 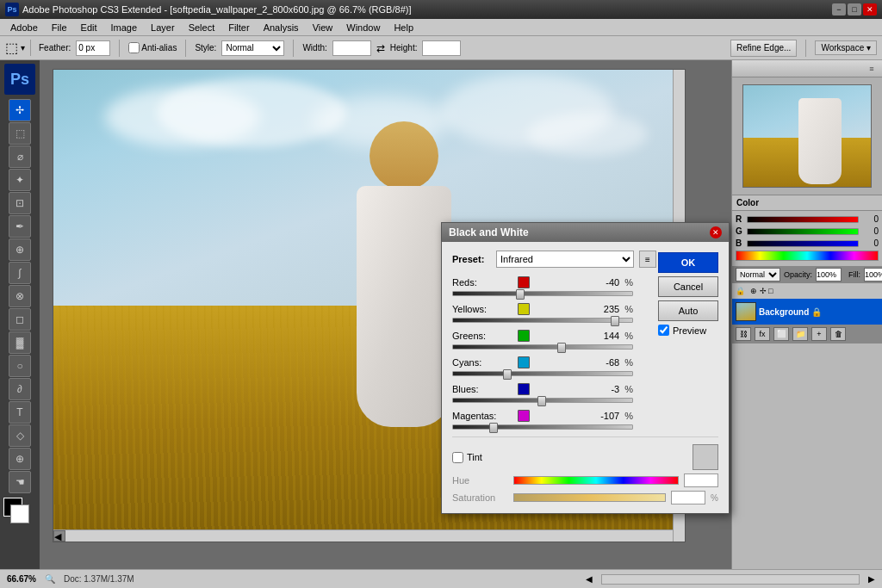 I want to click on menu-select: Select, so click(x=202, y=28).